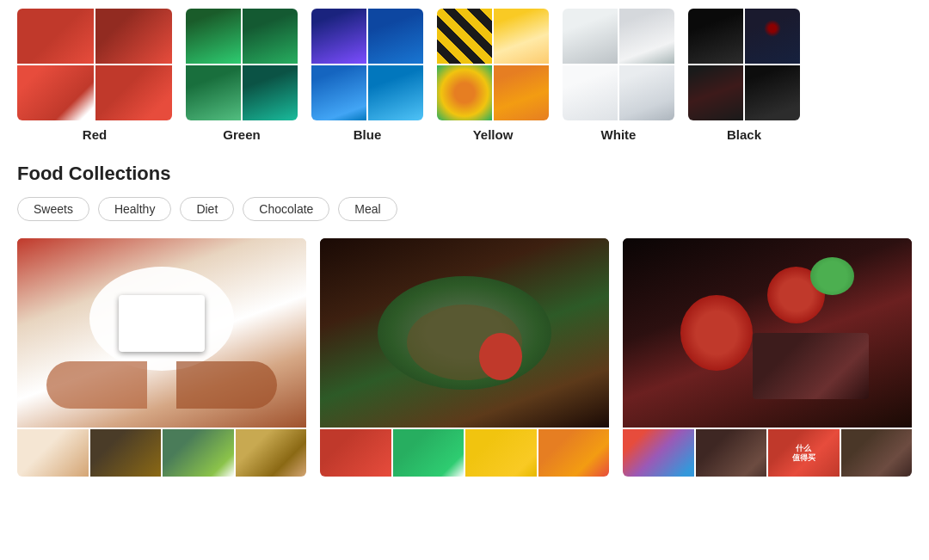  What do you see at coordinates (367, 76) in the screenshot?
I see `color-item-blue: Blue` at bounding box center [367, 76].